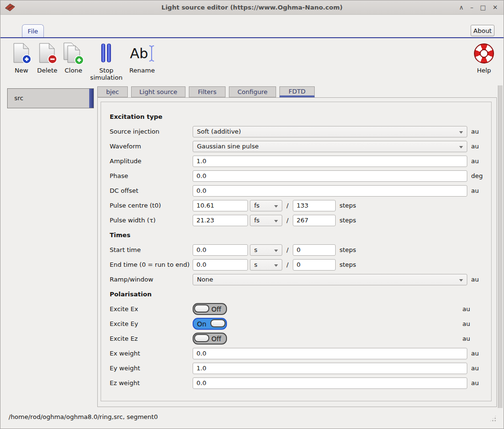  I want to click on section-heading-label: Excitation type, so click(136, 116).